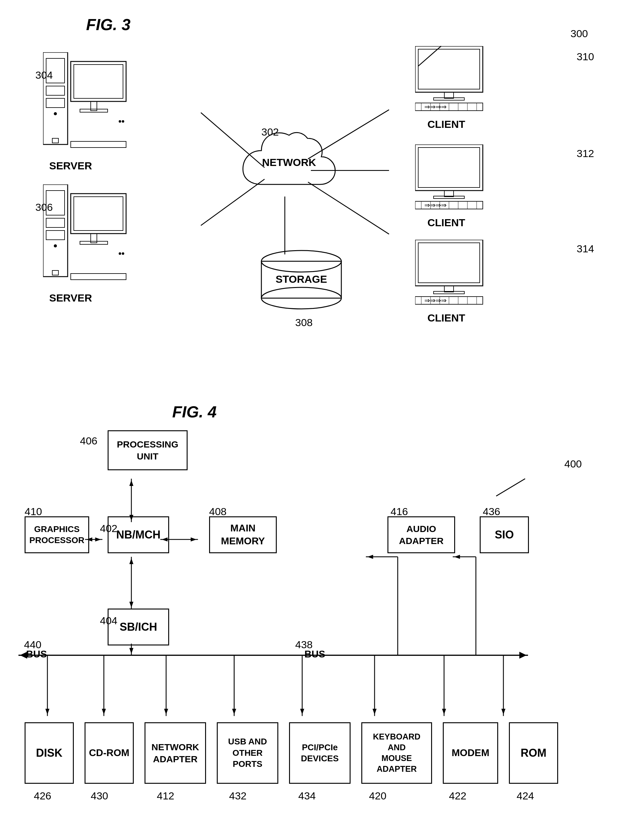 The image size is (631, 840). What do you see at coordinates (86, 237) in the screenshot?
I see `server2-icon` at bounding box center [86, 237].